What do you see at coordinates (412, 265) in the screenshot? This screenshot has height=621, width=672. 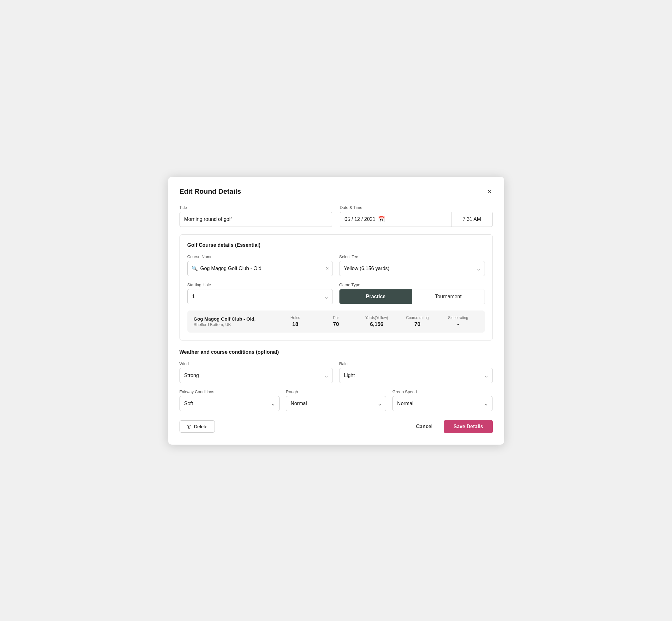 I see `select-tee-group: Select Tee Yellow (6,156 yards) White Re…` at bounding box center [412, 265].